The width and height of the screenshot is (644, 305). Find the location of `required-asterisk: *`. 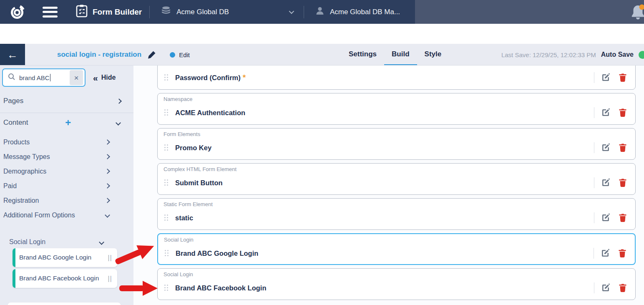

required-asterisk: * is located at coordinates (244, 78).